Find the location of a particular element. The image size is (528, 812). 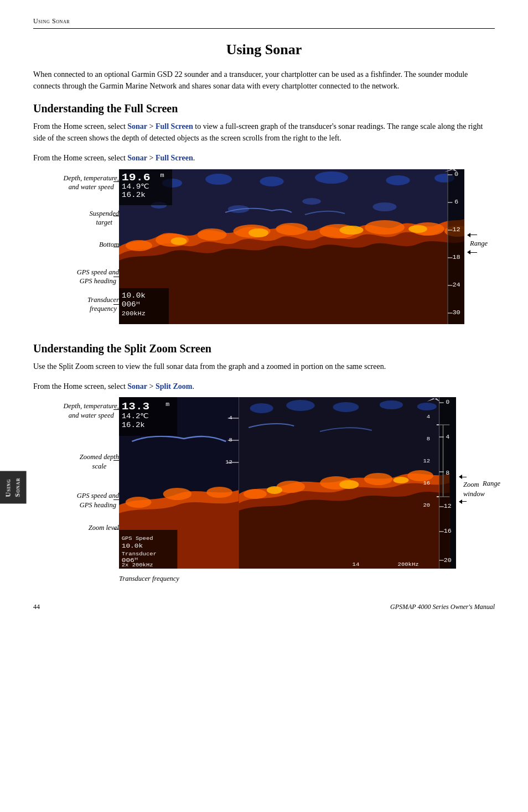

svg-text: 19.6 is located at coordinates (136, 177).